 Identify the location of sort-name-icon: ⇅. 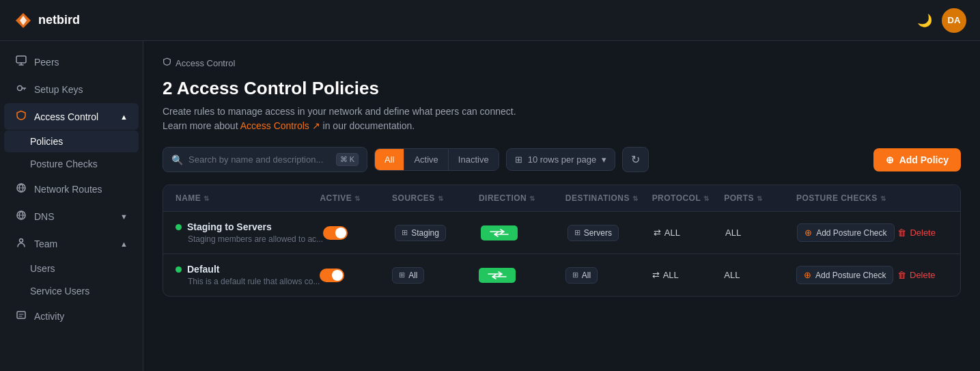
(206, 198).